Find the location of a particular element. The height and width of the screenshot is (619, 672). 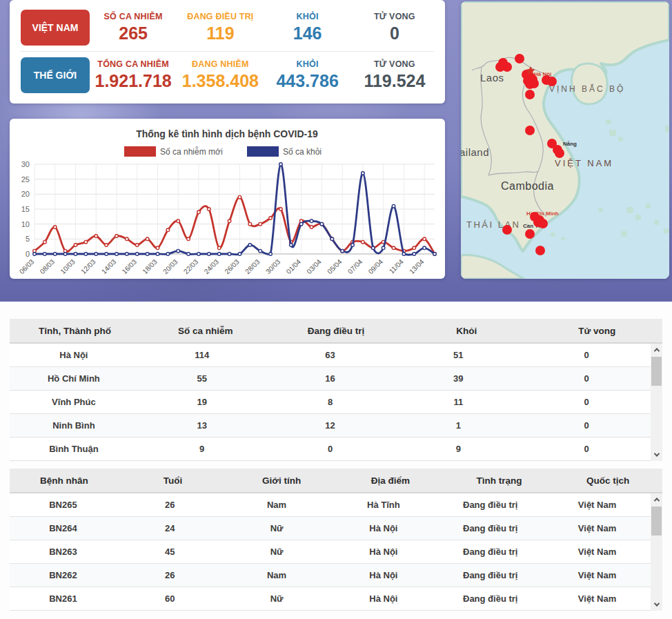

table-cell: 26 is located at coordinates (170, 505).